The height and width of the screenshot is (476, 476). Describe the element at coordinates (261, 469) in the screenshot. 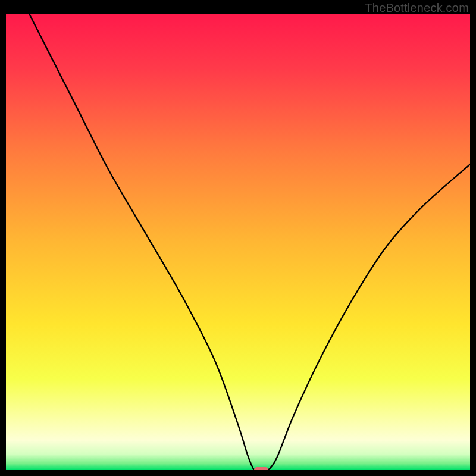

I see `optimal-marker` at that location.